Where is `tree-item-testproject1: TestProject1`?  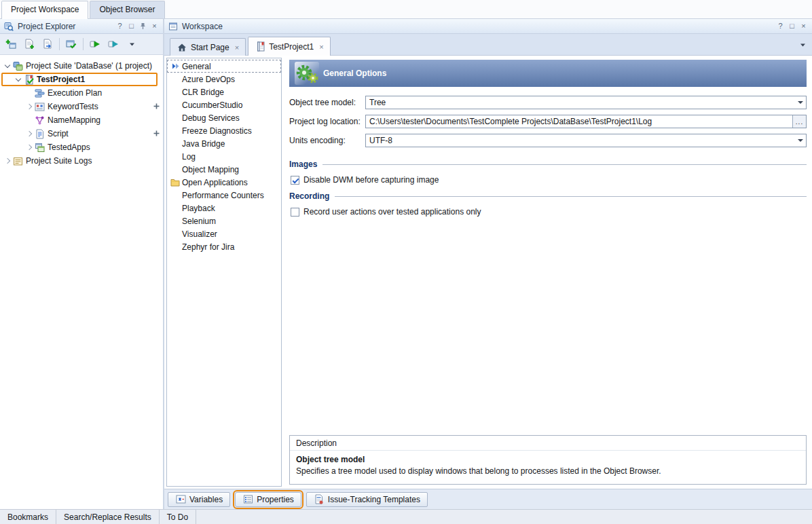 tree-item-testproject1: TestProject1 is located at coordinates (81, 79).